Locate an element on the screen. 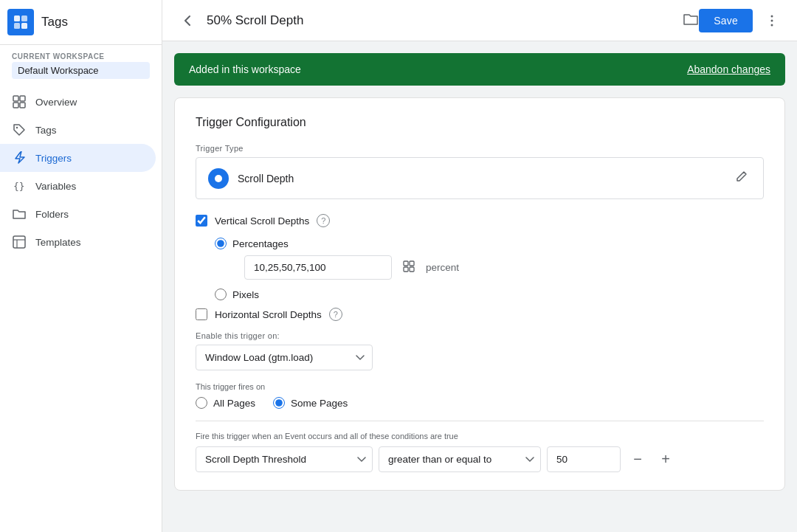  sidebar-item-triggers-label: Triggers is located at coordinates (53, 158).